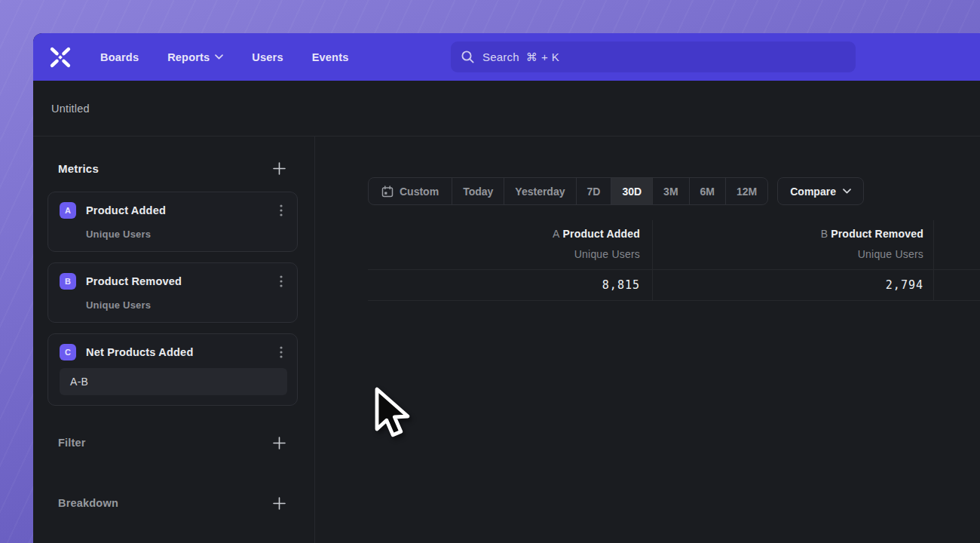  Describe the element at coordinates (173, 293) in the screenshot. I see `metric-card-b: B Product Removed Unique Users` at that location.